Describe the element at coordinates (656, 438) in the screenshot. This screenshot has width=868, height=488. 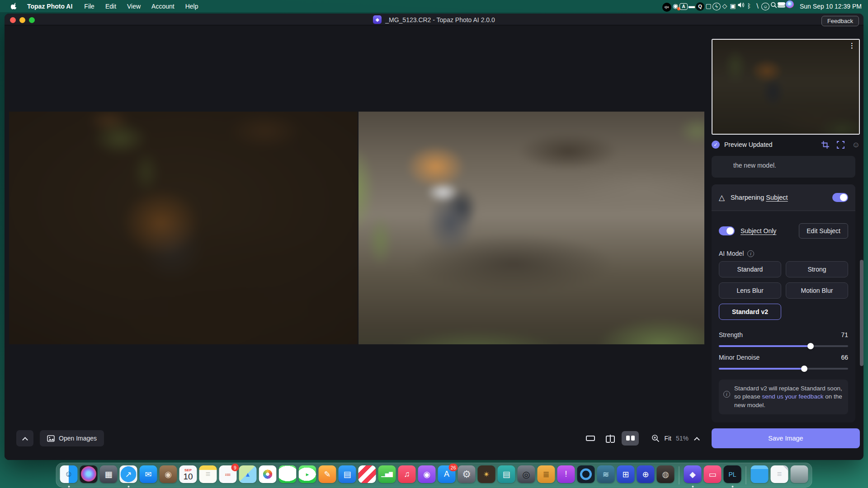
I see `zoom-magnifier-icon` at that location.